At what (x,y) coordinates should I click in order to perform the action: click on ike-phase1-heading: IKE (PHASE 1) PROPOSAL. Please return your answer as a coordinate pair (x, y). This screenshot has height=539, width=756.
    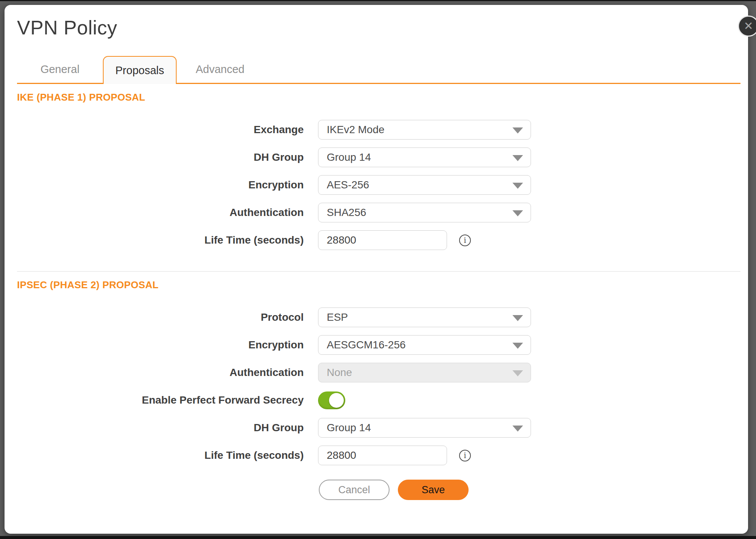
    Looking at the image, I should click on (379, 98).